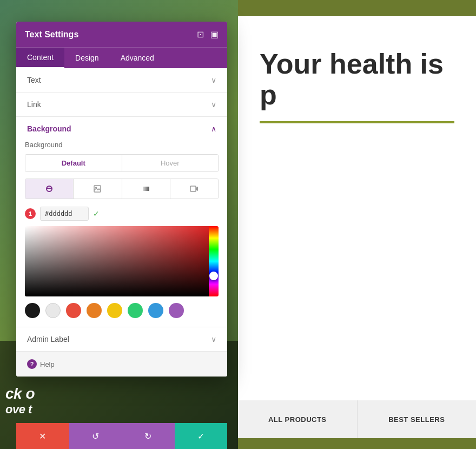  What do you see at coordinates (87, 58) in the screenshot?
I see `tab-design: Design` at bounding box center [87, 58].